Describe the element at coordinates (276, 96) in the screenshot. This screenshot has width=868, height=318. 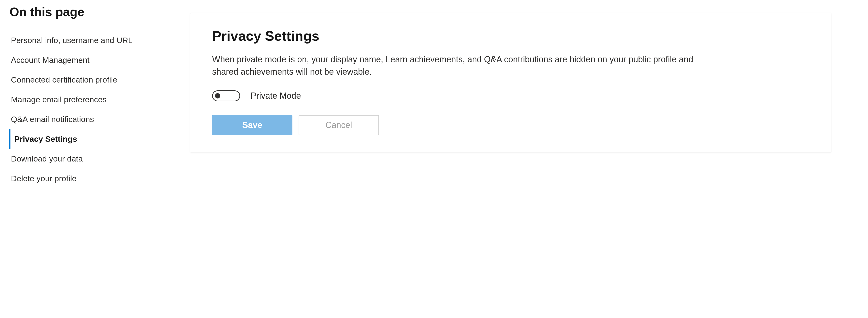
I see `private-mode-label: Private Mode` at that location.